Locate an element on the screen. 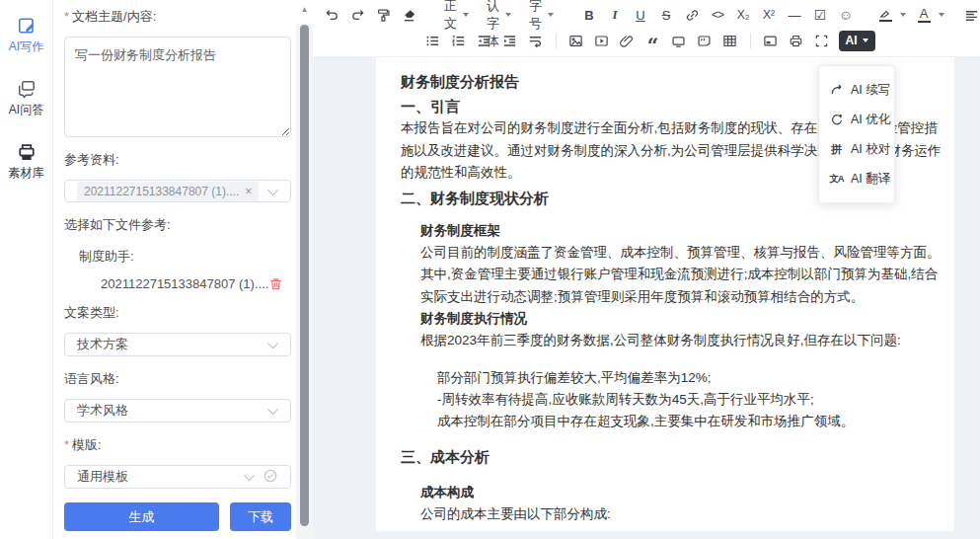 This screenshot has height=539, width=980. italic-button: I is located at coordinates (615, 16).